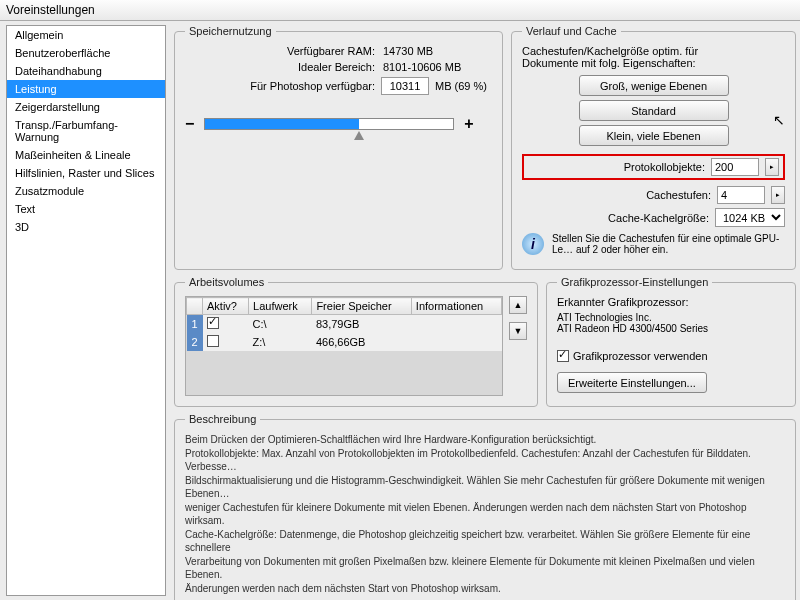 The image size is (800, 600). What do you see at coordinates (750, 218) in the screenshot?
I see `cache-tile-select: 1024 KB` at bounding box center [750, 218].